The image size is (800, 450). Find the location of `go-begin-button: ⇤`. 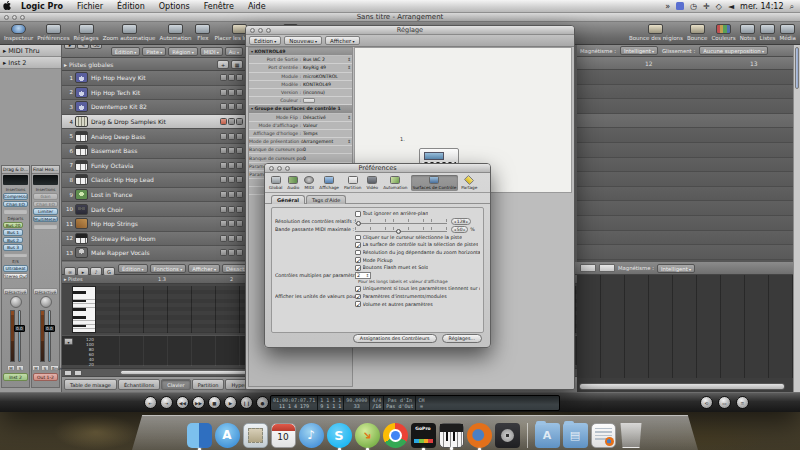

go-begin-button: ⇤ is located at coordinates (150, 402).